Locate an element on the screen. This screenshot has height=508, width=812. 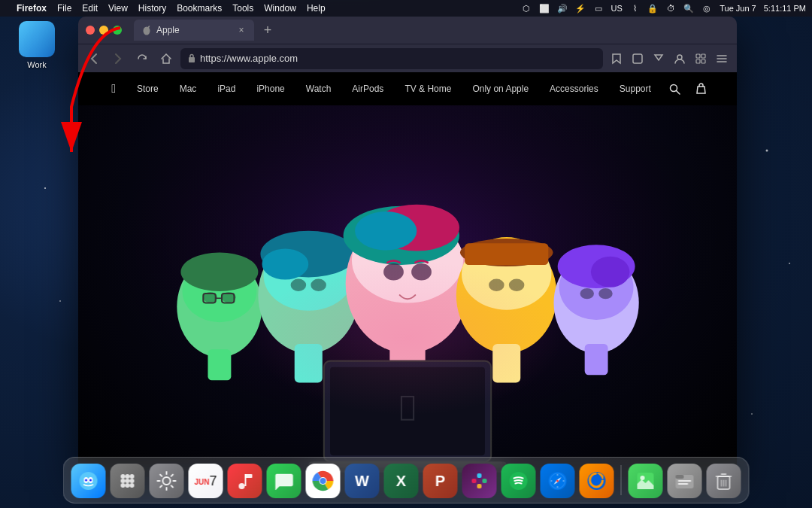
volume-icon: 🔊 is located at coordinates (562, 8).